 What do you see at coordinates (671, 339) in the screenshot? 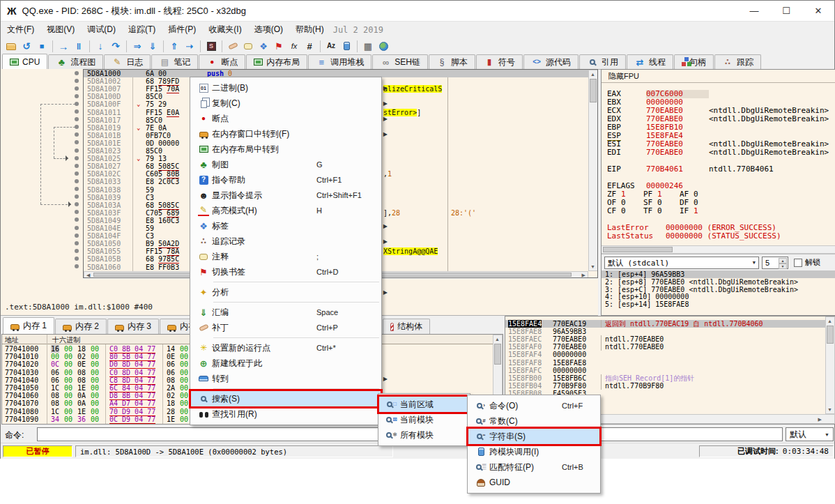
I see `stack-row: 15E8FAEC770EABE0ntdll.770EABE0` at bounding box center [671, 339].